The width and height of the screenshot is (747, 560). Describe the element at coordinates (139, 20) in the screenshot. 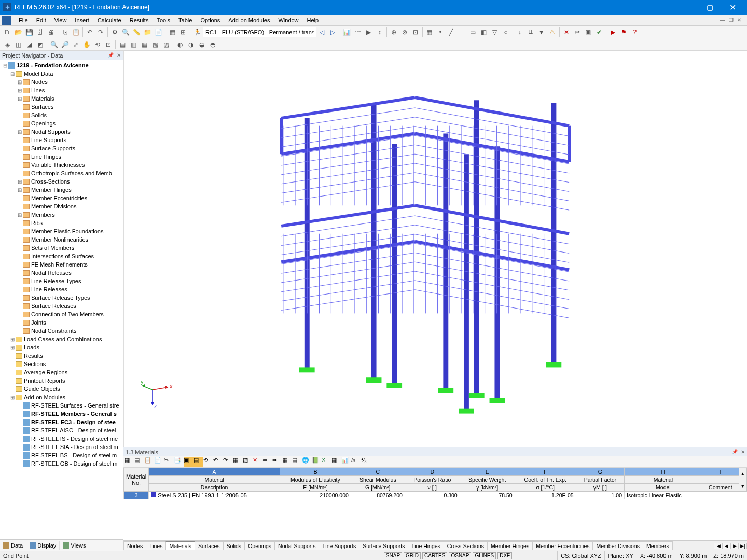

I see `menu-results: Results` at that location.